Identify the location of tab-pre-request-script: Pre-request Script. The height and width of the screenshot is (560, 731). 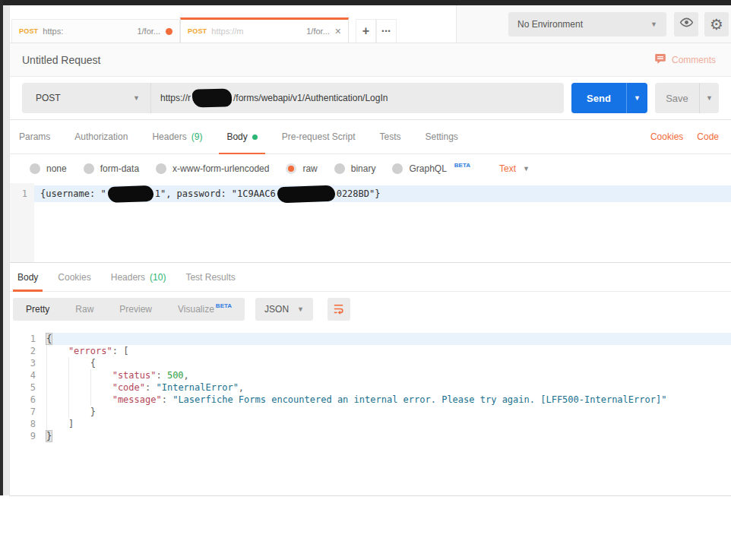
(319, 137).